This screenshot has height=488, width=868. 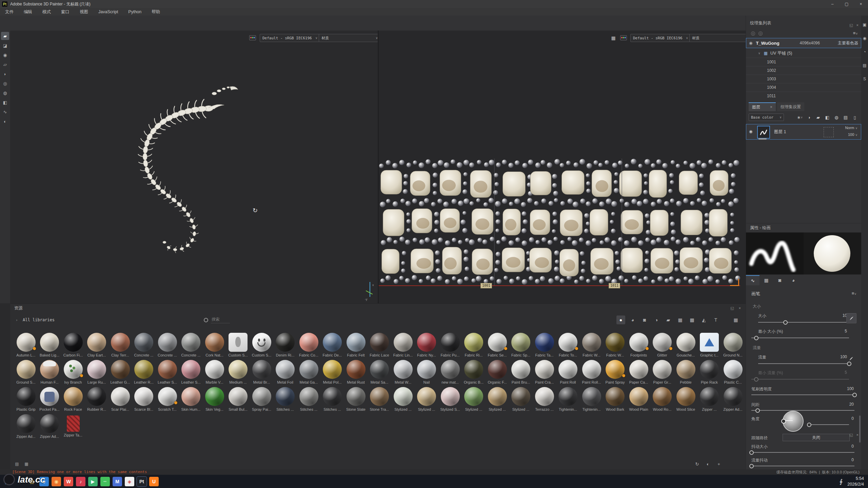 What do you see at coordinates (851, 359) in the screenshot?
I see `prop-flow-pressure-button` at bounding box center [851, 359].